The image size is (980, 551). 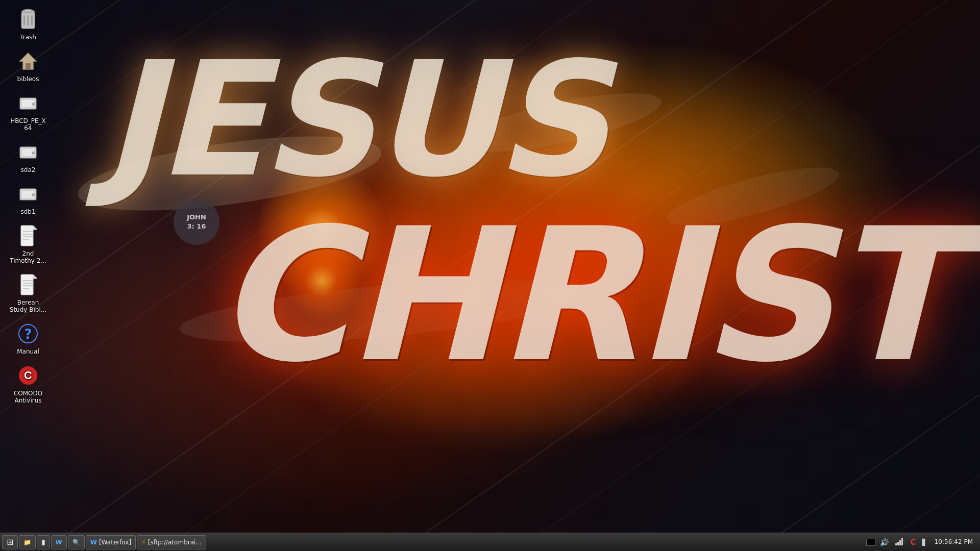 What do you see at coordinates (28, 194) in the screenshot?
I see `drive-icon-sdb1` at bounding box center [28, 194].